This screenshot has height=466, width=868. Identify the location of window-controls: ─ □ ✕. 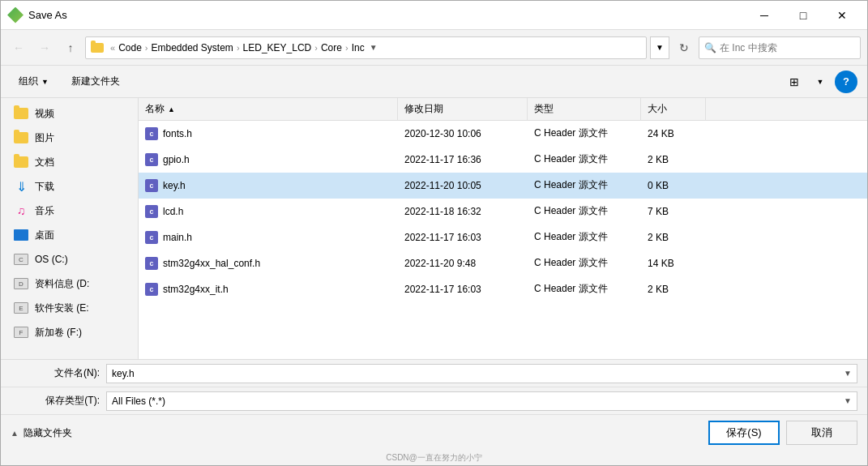
(803, 15).